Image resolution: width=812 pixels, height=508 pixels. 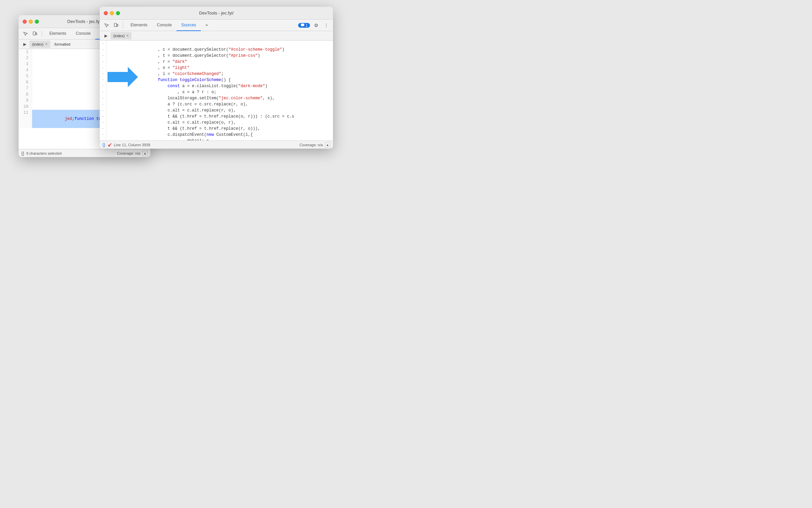 What do you see at coordinates (216, 104) in the screenshot?
I see `gutter-line-11: – c.alt = c.alt.replace(r, o),` at bounding box center [216, 104].